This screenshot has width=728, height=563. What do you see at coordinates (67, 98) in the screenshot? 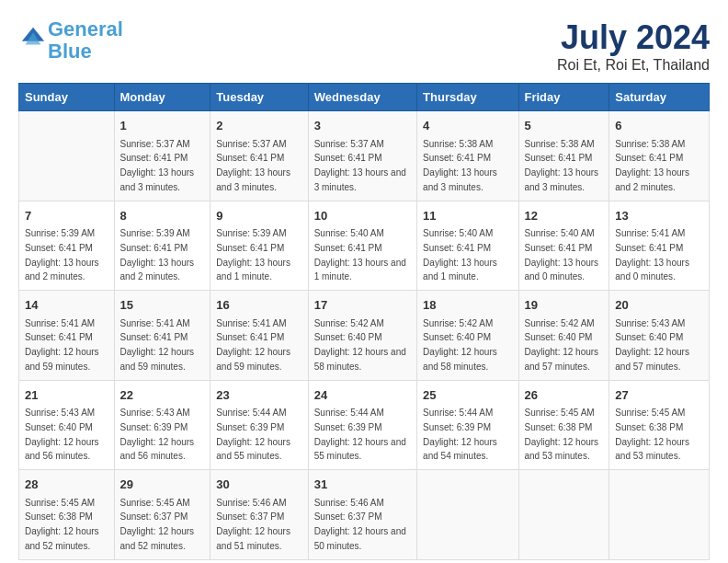
I see `day-header-sunday: Sunday` at bounding box center [67, 98].